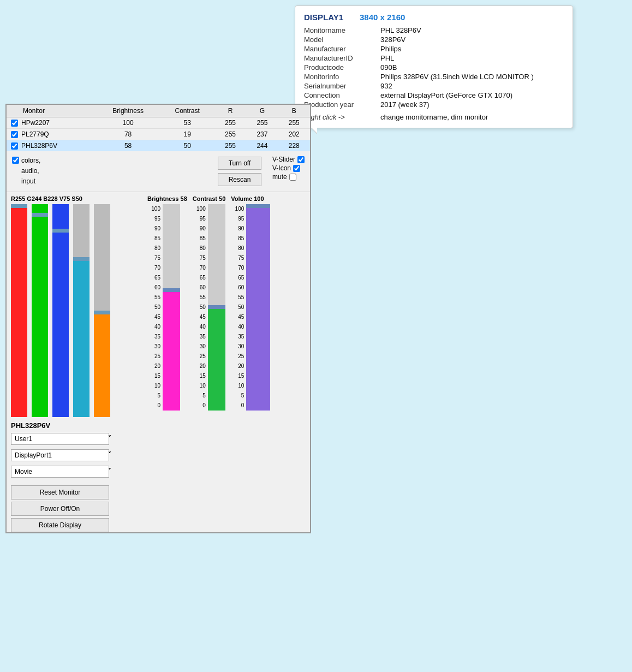 This screenshot has height=672, width=632. I want to click on col-header-r: R, so click(230, 111).